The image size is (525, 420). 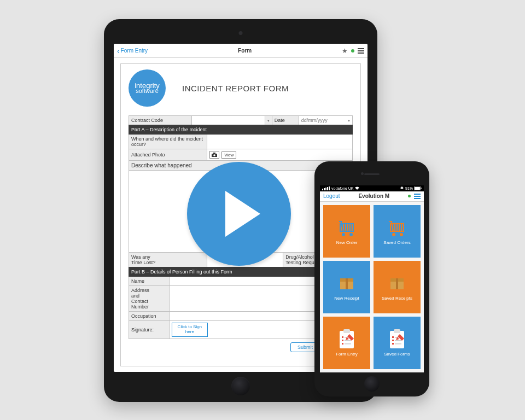 What do you see at coordinates (132, 50) in the screenshot?
I see `back-button: ‹ Form Entry` at bounding box center [132, 50].